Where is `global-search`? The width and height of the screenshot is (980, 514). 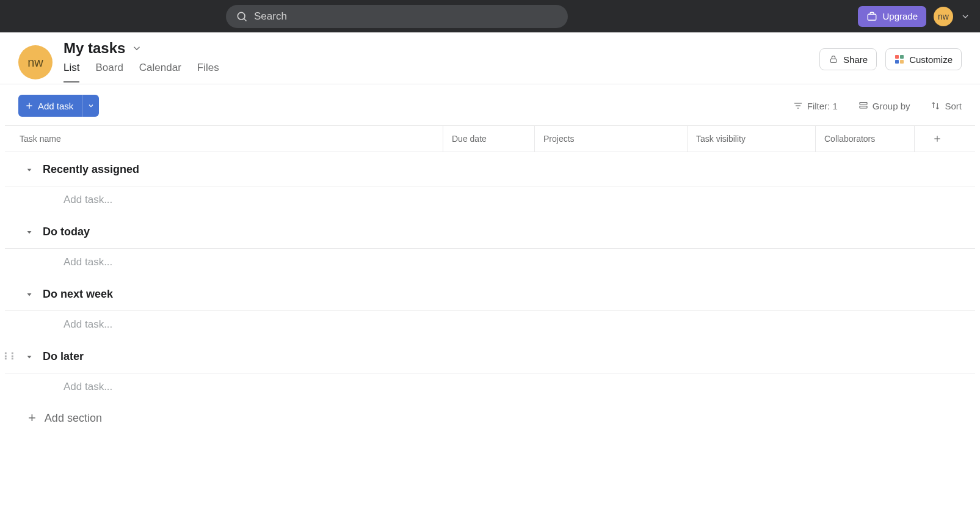
global-search is located at coordinates (397, 17).